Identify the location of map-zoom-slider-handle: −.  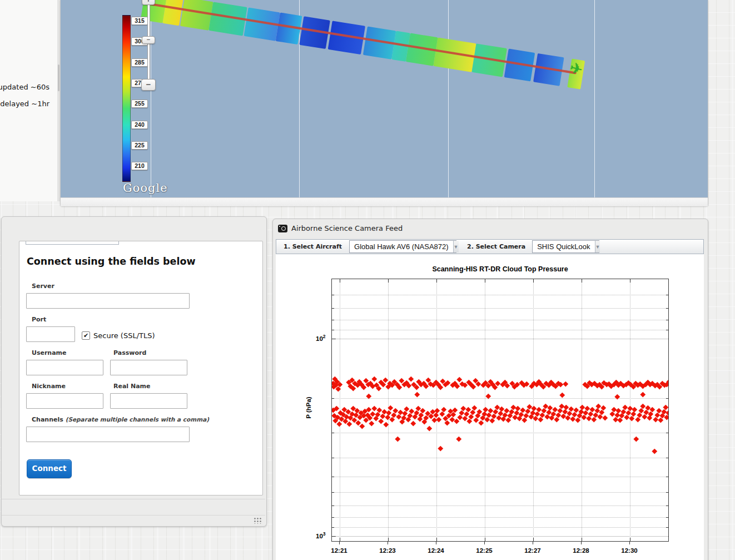
(148, 40).